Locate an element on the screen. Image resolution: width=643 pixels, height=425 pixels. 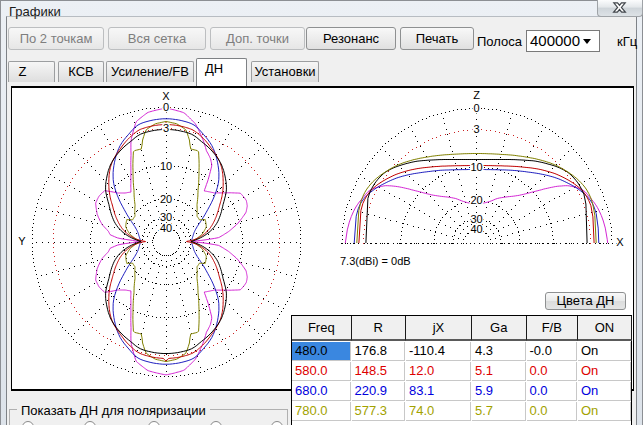
svg-text: Y is located at coordinates (22, 241).